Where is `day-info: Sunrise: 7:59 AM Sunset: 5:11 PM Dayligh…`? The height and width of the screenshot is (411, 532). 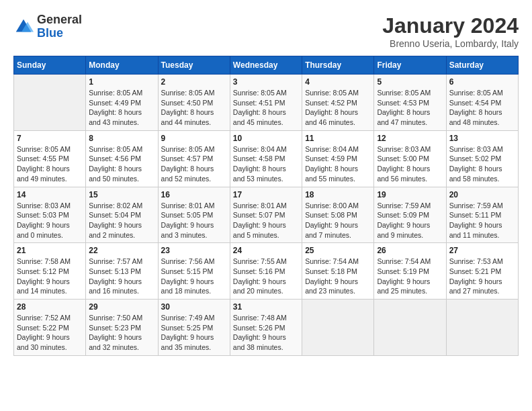
day-info: Sunrise: 7:59 AM Sunset: 5:11 PM Dayligh… is located at coordinates (482, 220).